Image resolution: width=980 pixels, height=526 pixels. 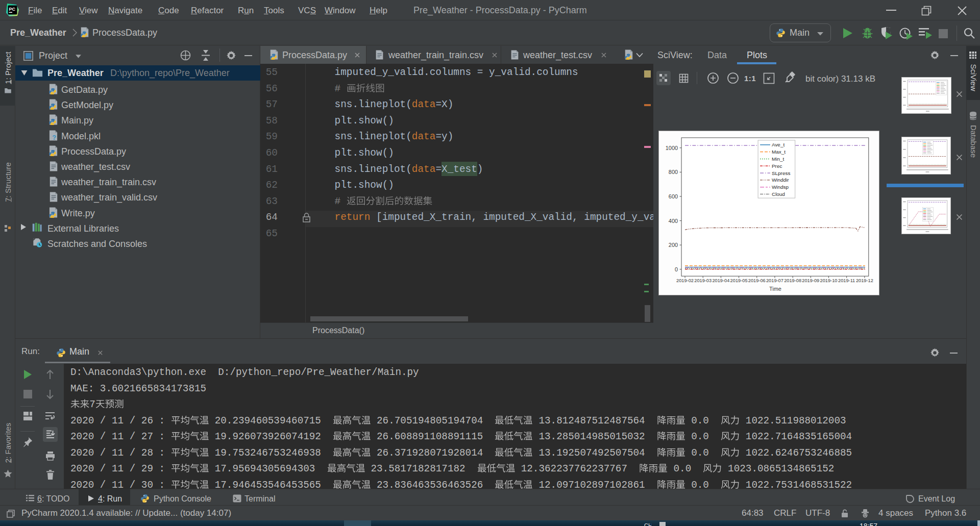 I want to click on svg-text: 400, so click(x=673, y=221).